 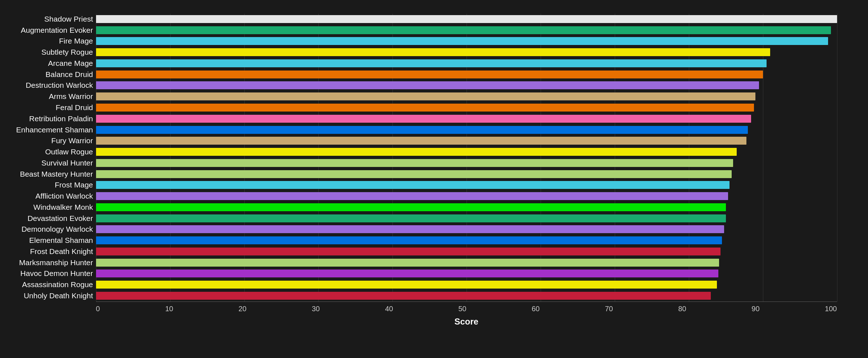 What do you see at coordinates (609, 309) in the screenshot?
I see `x-tick-label: 70` at bounding box center [609, 309].